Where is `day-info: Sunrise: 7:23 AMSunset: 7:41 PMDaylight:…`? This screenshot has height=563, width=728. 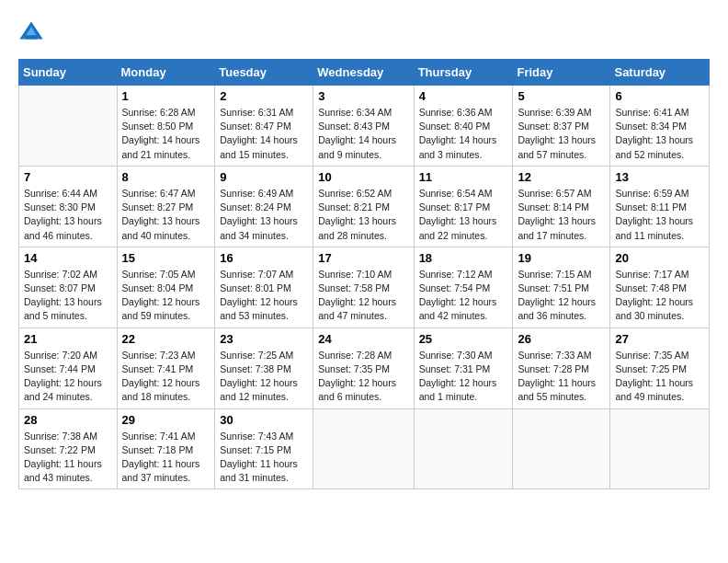 day-info: Sunrise: 7:23 AMSunset: 7:41 PMDaylight:… is located at coordinates (166, 377).